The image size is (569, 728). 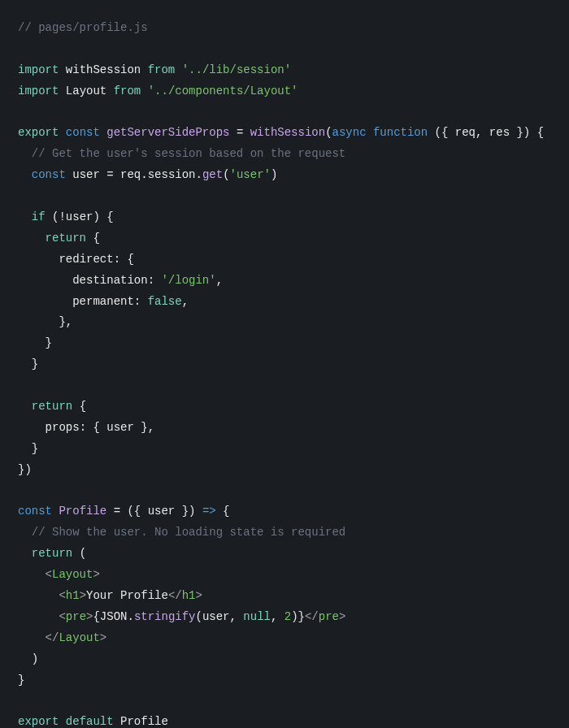 What do you see at coordinates (284, 596) in the screenshot?
I see `code-line-27: <h1>Your Profile</h1>` at bounding box center [284, 596].